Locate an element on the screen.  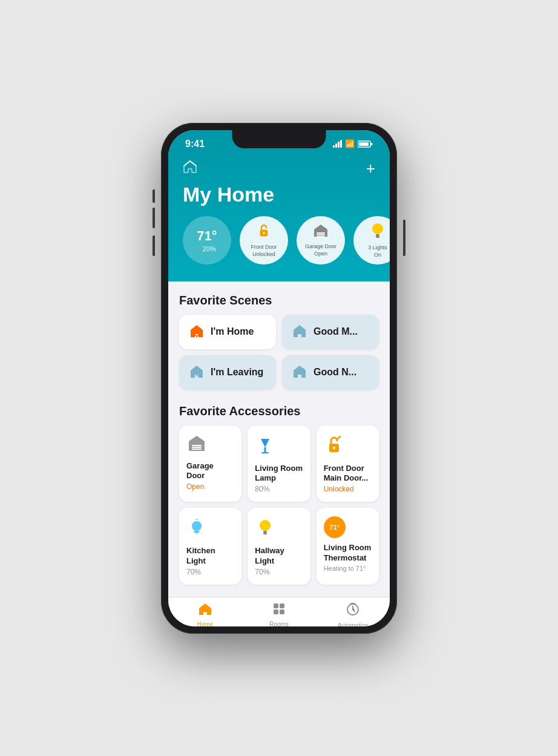
rooms-tab-label: Rooms is located at coordinates (279, 623).